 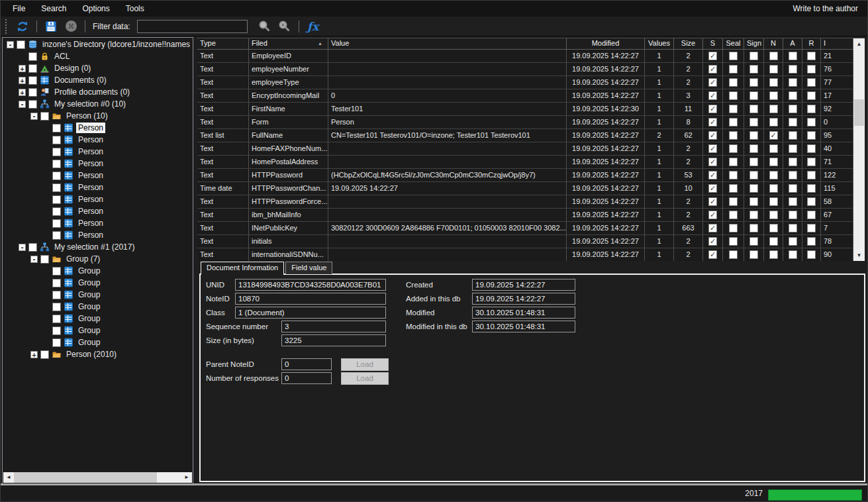 I want to click on table-row: TextINetPublicKey30820122 300D0609 2A864…, so click(x=526, y=228).